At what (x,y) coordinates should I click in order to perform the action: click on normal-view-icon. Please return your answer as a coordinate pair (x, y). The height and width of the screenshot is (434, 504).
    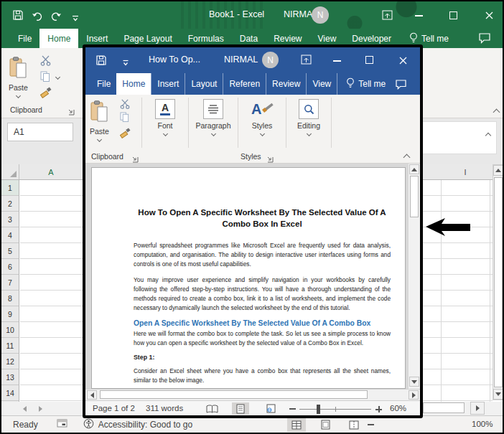
    Looking at the image, I should click on (297, 425).